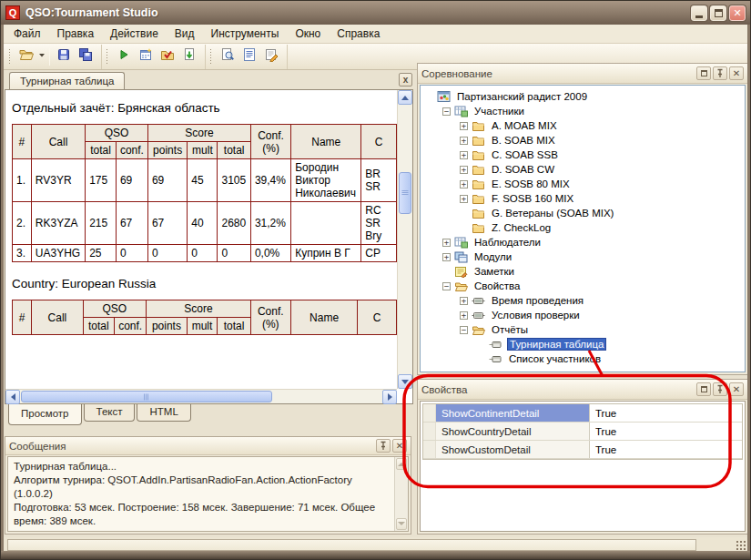 The width and height of the screenshot is (751, 560). What do you see at coordinates (583, 286) in the screenshot?
I see `tree-item-13: Свойства` at bounding box center [583, 286].